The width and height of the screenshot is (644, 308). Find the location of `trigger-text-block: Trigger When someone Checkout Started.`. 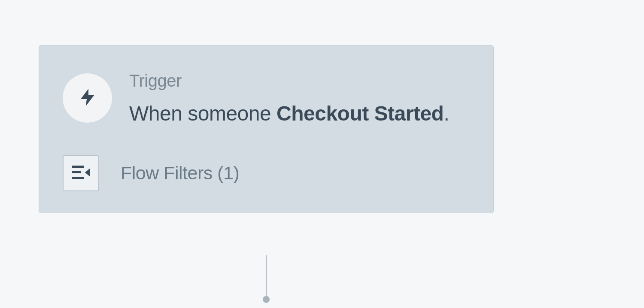

trigger-text-block: Trigger When someone Checkout Started. is located at coordinates (300, 99).